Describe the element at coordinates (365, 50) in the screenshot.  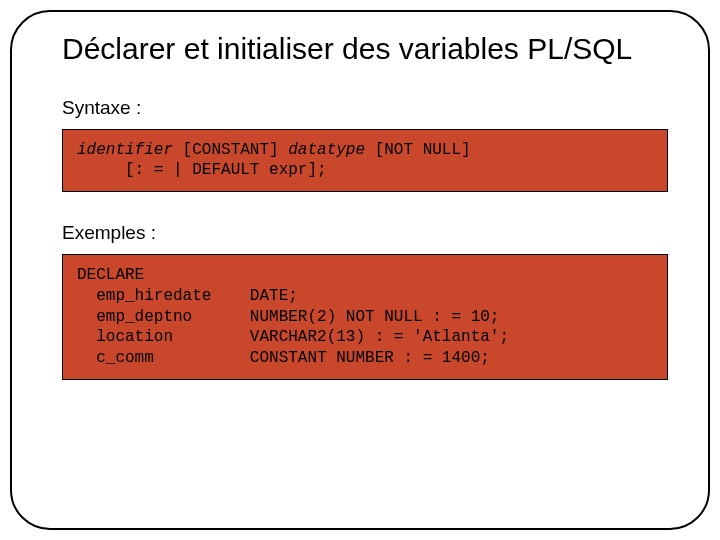
I see `page-title: Déclarer et initialiser des variables PL…` at that location.